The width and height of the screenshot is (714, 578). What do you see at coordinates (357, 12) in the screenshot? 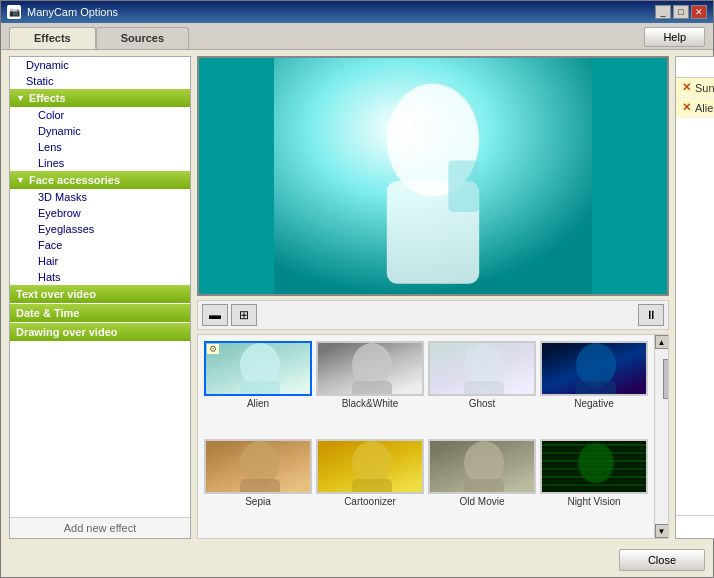
I see `titlebar: 📷 ManyCam Options _ □ ✕` at bounding box center [357, 12].